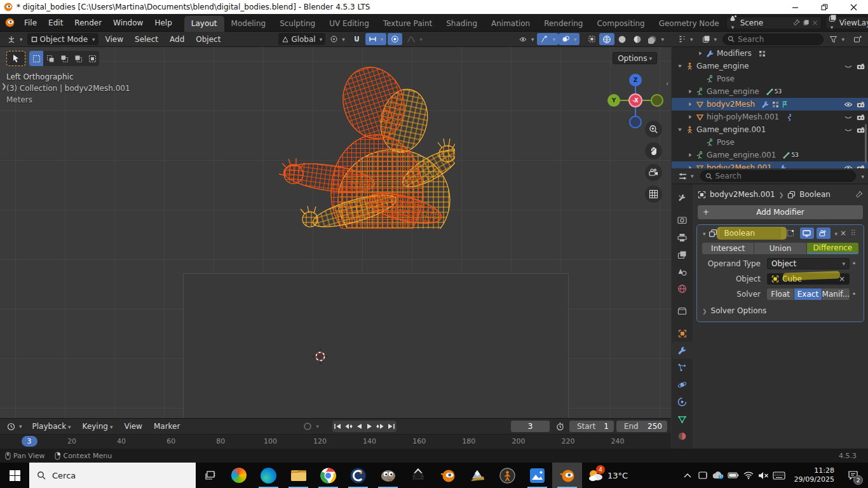  I want to click on prev-keyframe-button, so click(348, 426).